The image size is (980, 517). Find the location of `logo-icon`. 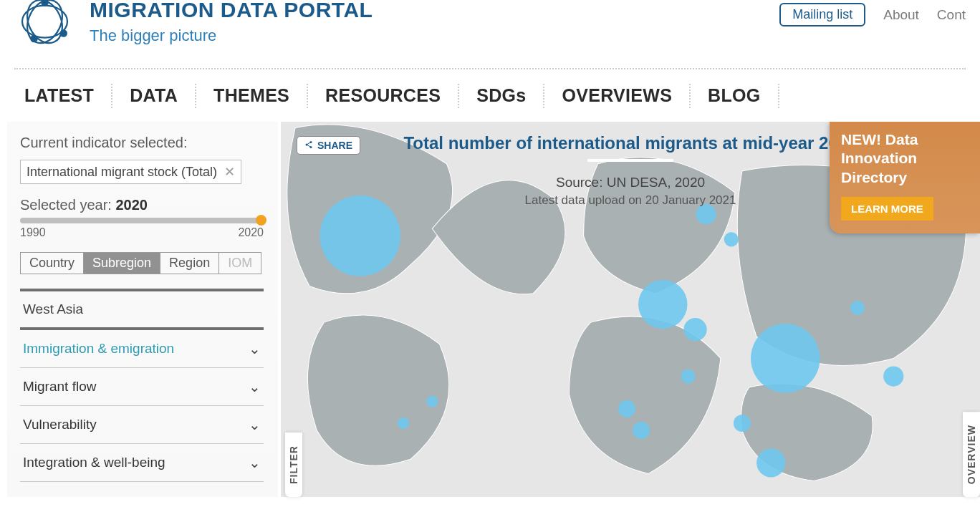

logo-icon is located at coordinates (44, 27).